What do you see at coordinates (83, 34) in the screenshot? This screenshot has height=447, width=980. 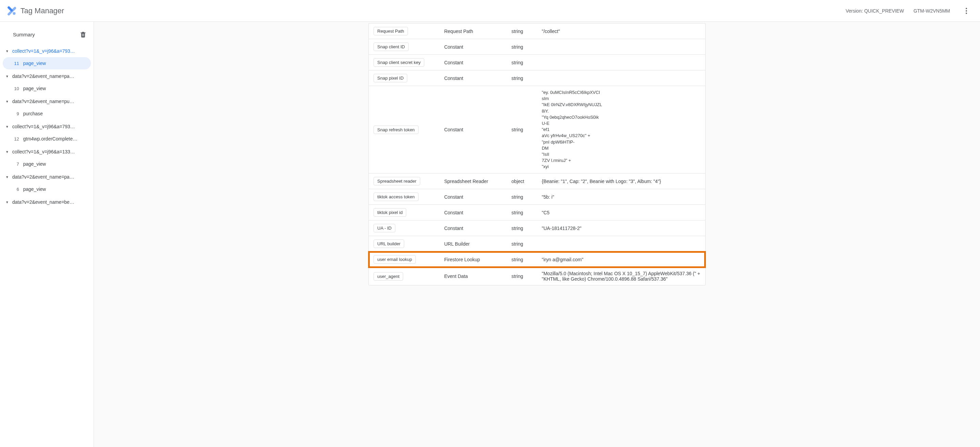 I see `clear-icon` at bounding box center [83, 34].